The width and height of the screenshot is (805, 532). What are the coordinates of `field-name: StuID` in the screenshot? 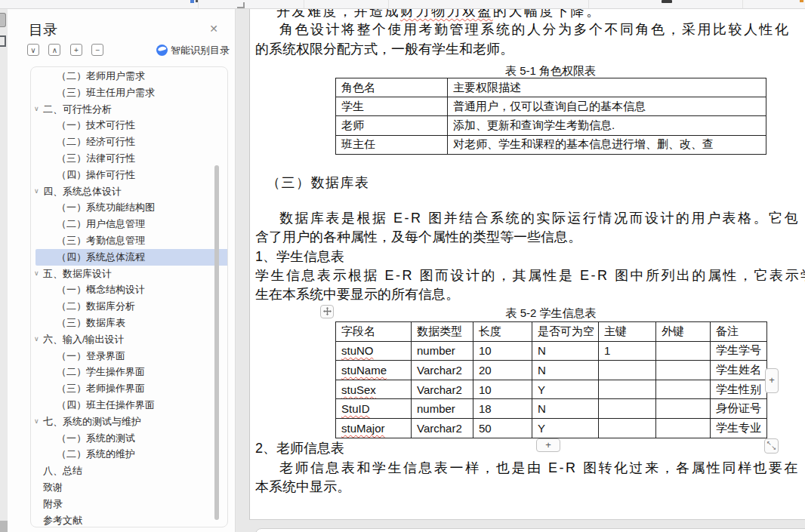 It's located at (356, 409).